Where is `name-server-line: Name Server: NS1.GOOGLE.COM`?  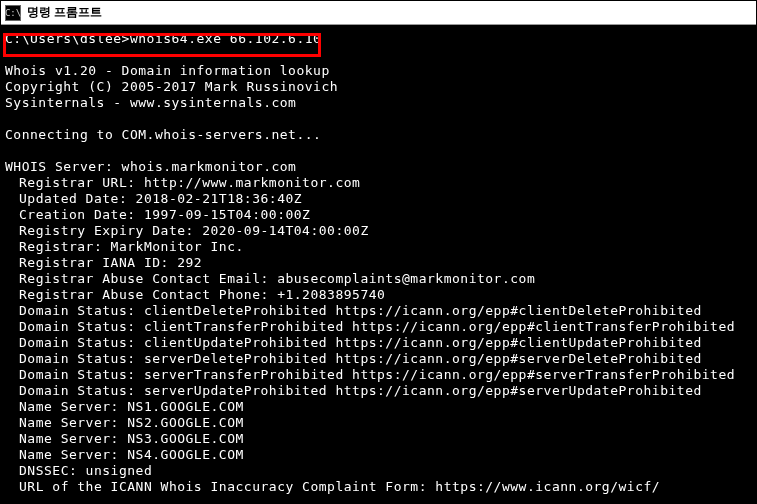
name-server-line: Name Server: NS1.GOOGLE.COM is located at coordinates (378, 407).